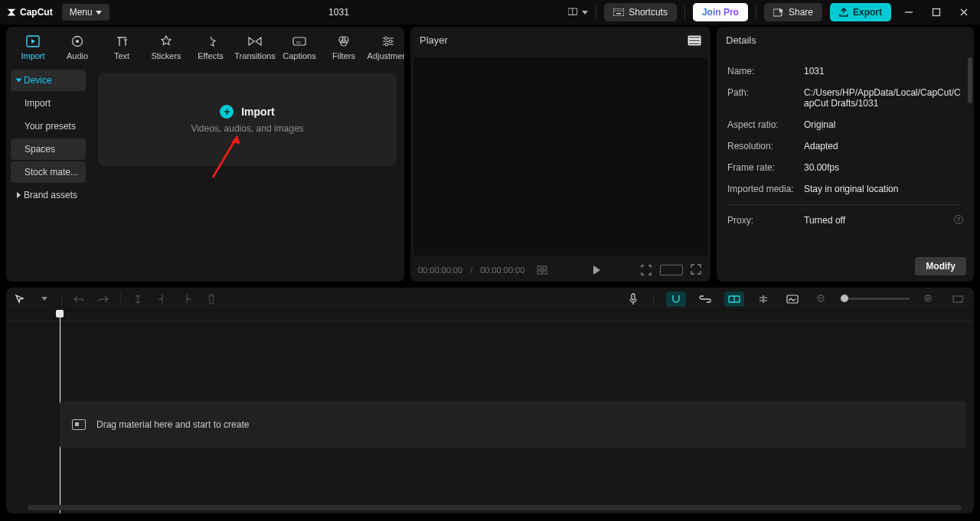 This screenshot has height=521, width=980. I want to click on player-menu-button, so click(694, 41).